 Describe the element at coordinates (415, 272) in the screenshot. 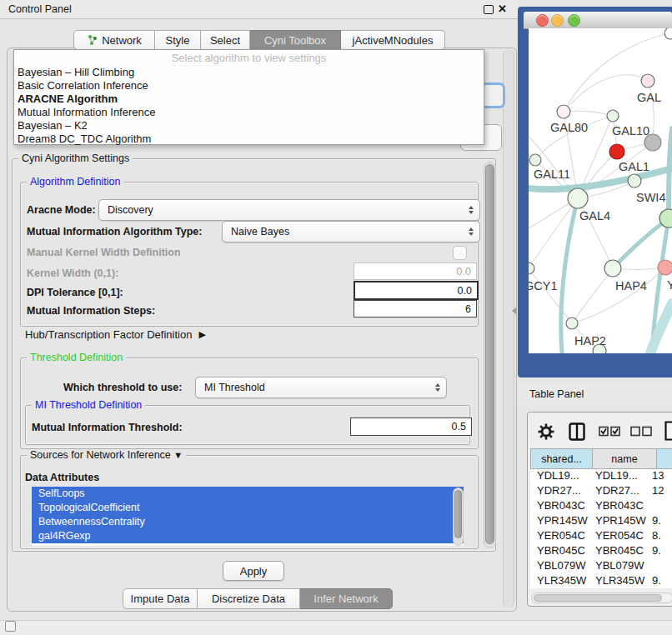

I see `kernel-width-field: 0.0` at that location.